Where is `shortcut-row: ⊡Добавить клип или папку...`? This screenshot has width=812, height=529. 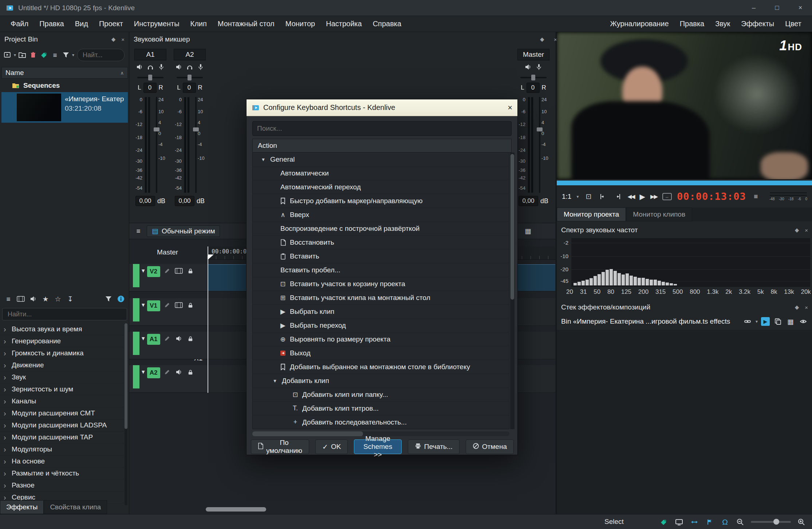 shortcut-row: ⊡Добавить клип или папку... is located at coordinates (381, 395).